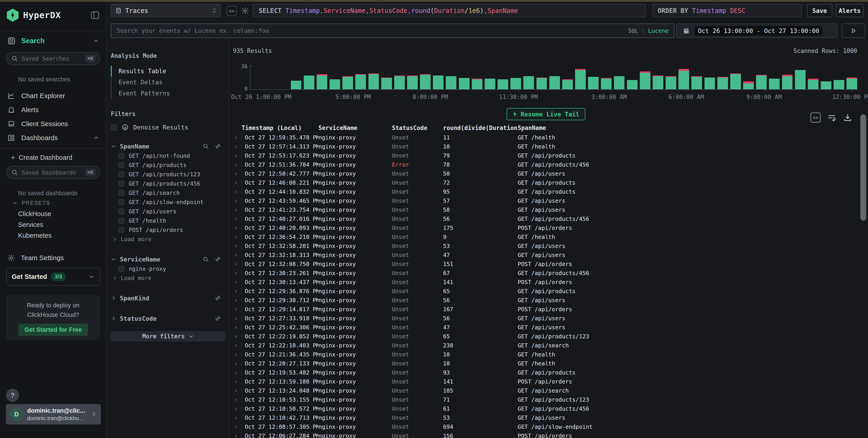 The height and width of the screenshot is (438, 868). Describe the element at coordinates (170, 298) in the screenshot. I see `filter-group-spankind: SpanKind` at that location.